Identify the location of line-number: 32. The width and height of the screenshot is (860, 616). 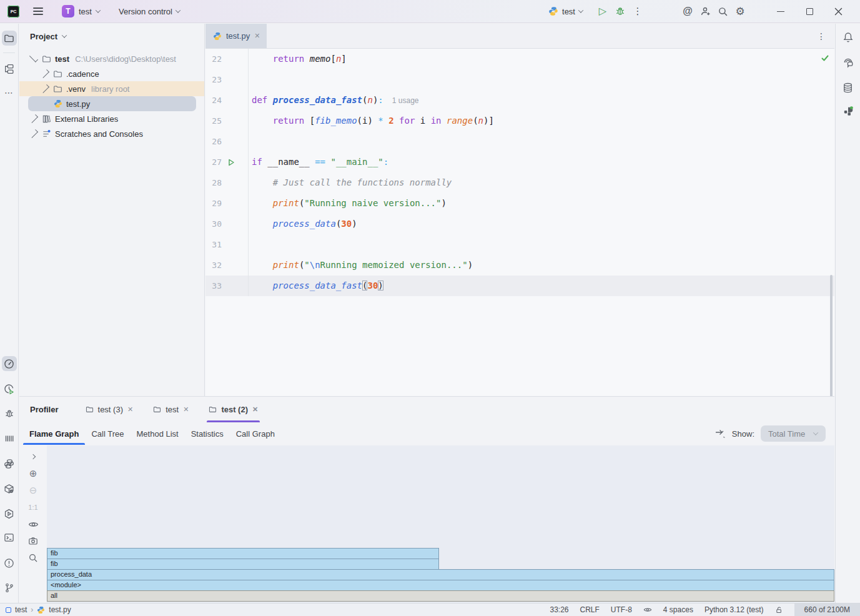
(214, 265).